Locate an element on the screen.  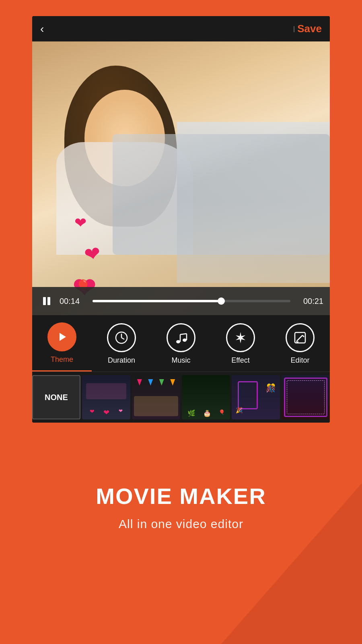
play-icon is located at coordinates (62, 337).